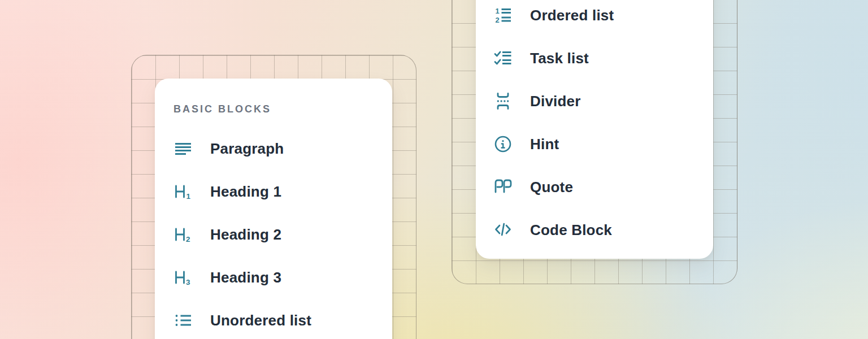 Image resolution: width=868 pixels, height=339 pixels. I want to click on menu-item-label: Unordered list, so click(261, 321).